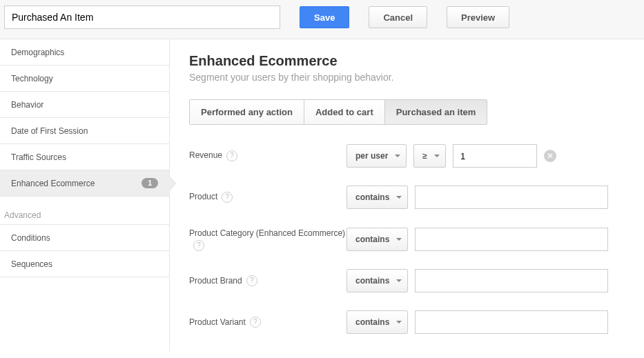  Describe the element at coordinates (511, 239) in the screenshot. I see `category-value-input` at that location.